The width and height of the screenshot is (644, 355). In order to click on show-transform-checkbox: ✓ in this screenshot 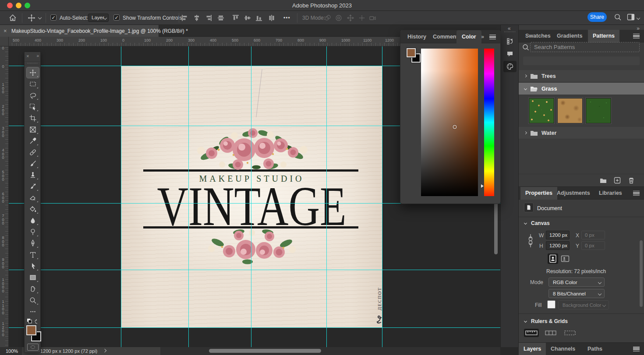, I will do `click(117, 18)`.